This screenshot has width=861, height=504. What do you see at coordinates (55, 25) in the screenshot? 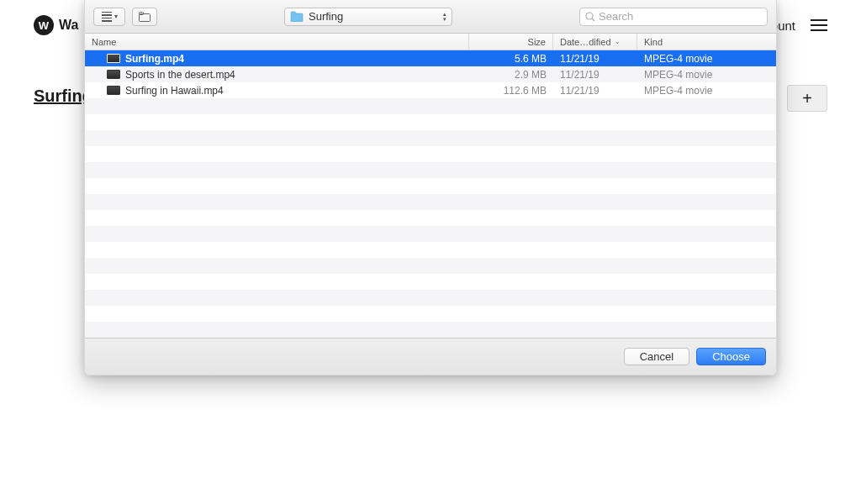
I see `logo: W Wa` at bounding box center [55, 25].